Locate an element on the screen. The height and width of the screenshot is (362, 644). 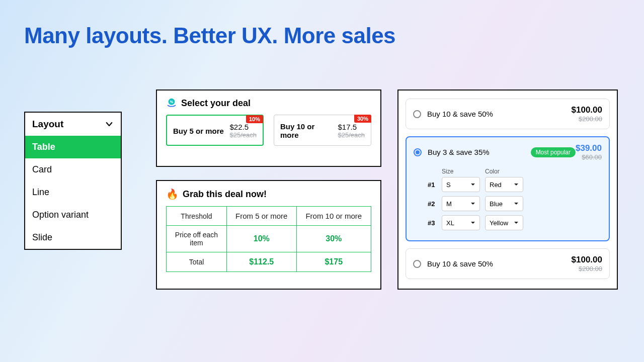
chevron-down-icon is located at coordinates (109, 124).